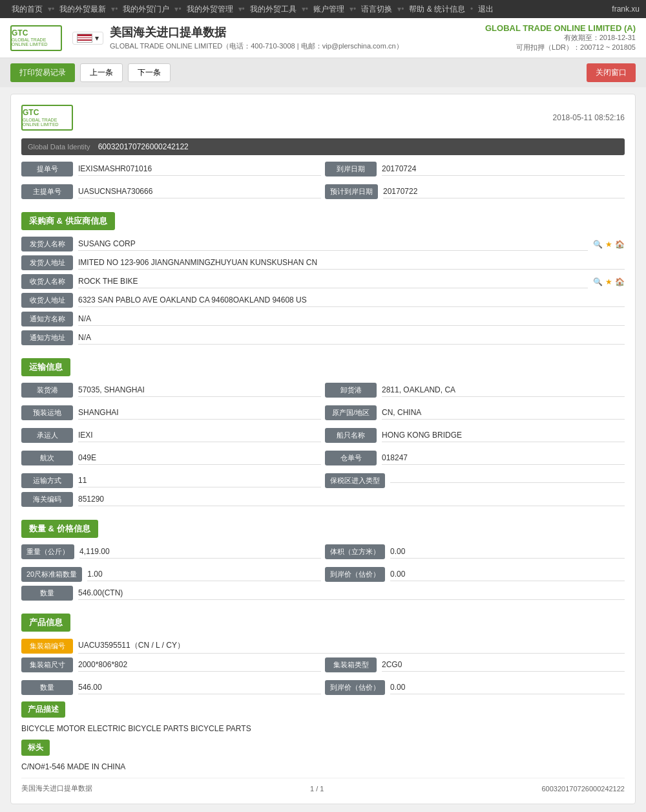 This screenshot has width=646, height=812. I want to click on est-arrival-value: 20170722, so click(504, 191).